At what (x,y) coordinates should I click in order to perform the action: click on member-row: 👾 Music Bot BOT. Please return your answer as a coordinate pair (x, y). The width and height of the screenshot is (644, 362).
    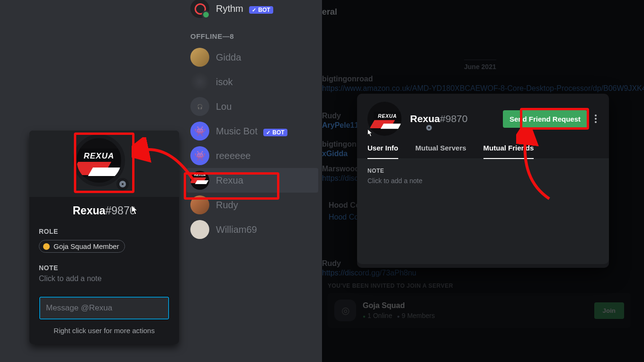
    Looking at the image, I should click on (256, 131).